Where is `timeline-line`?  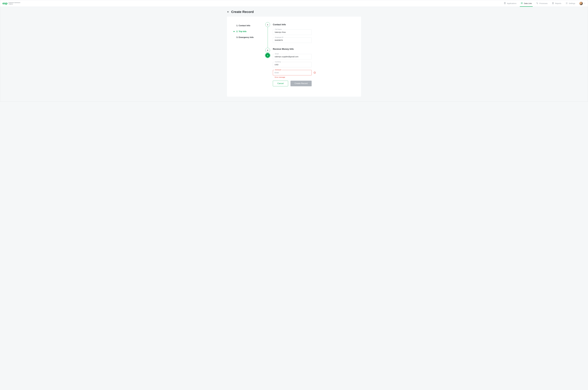
timeline-line is located at coordinates (268, 37).